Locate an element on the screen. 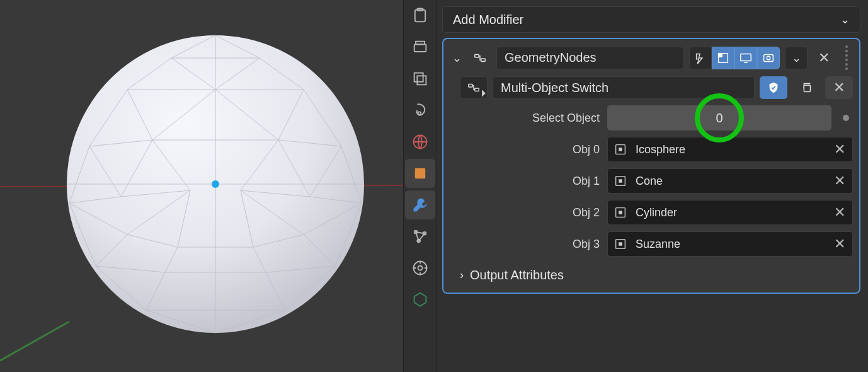 This screenshot has width=868, height=372. toggle-render-icon is located at coordinates (768, 58).